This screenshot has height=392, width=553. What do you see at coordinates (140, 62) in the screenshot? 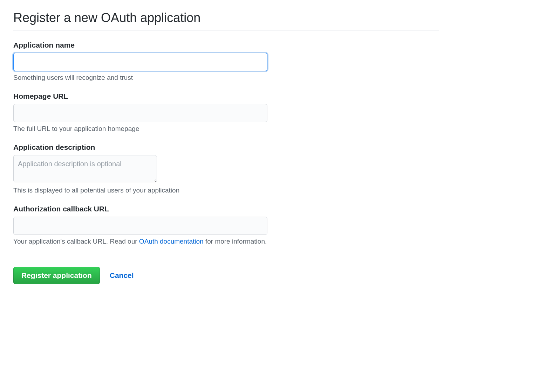
I see `application-name-input` at bounding box center [140, 62].